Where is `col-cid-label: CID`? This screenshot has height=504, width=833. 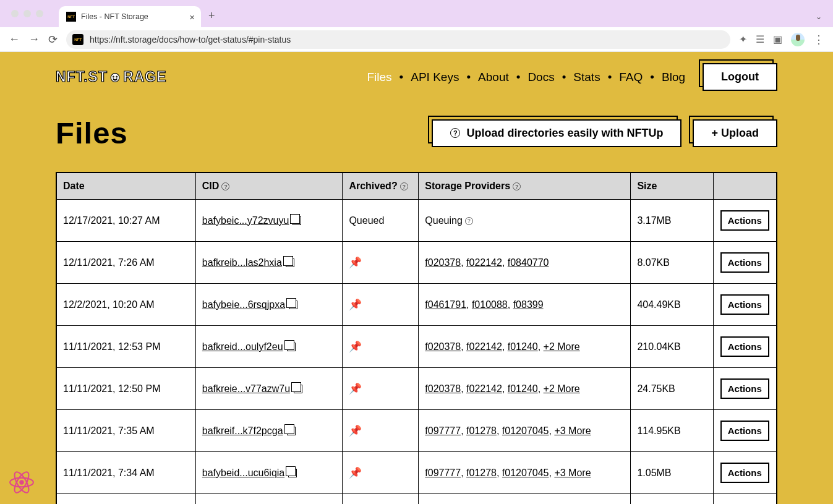
col-cid-label: CID is located at coordinates (211, 186).